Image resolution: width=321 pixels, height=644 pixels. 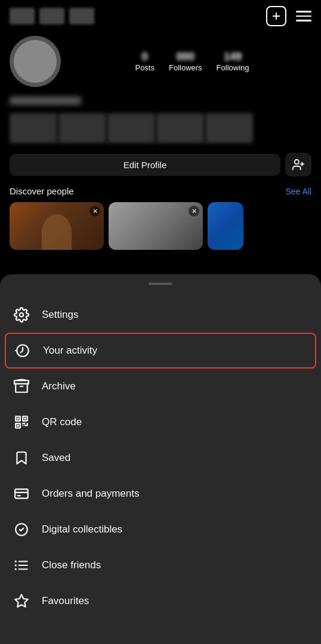 I want to click on followers-label: Followers, so click(x=186, y=68).